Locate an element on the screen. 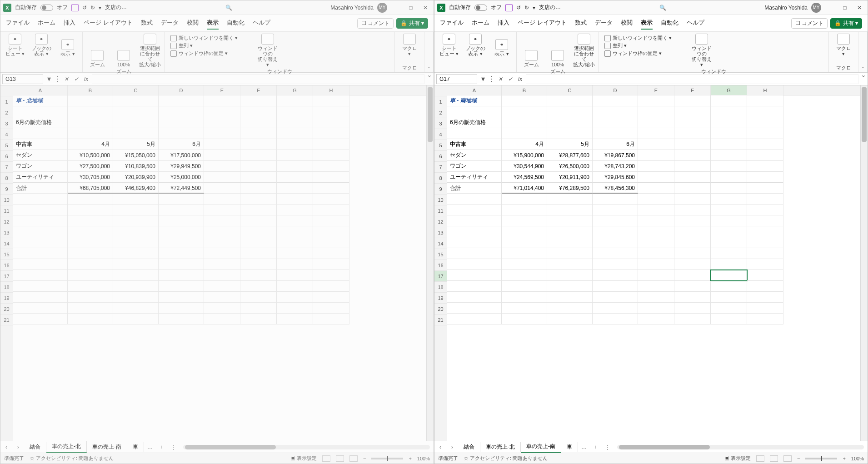 The width and height of the screenshot is (868, 464). sheet-next: › is located at coordinates (18, 447).